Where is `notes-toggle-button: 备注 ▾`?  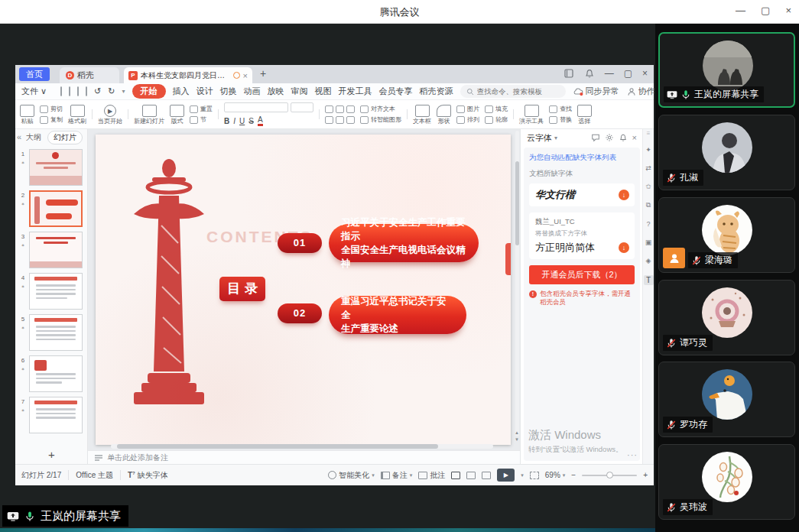
notes-toggle-button: 备注 ▾ is located at coordinates (397, 475).